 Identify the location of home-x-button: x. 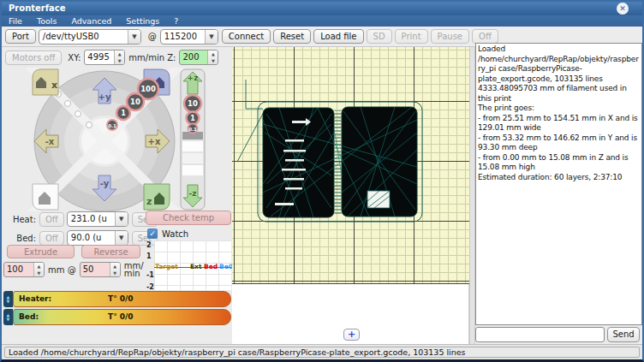
(45, 82).